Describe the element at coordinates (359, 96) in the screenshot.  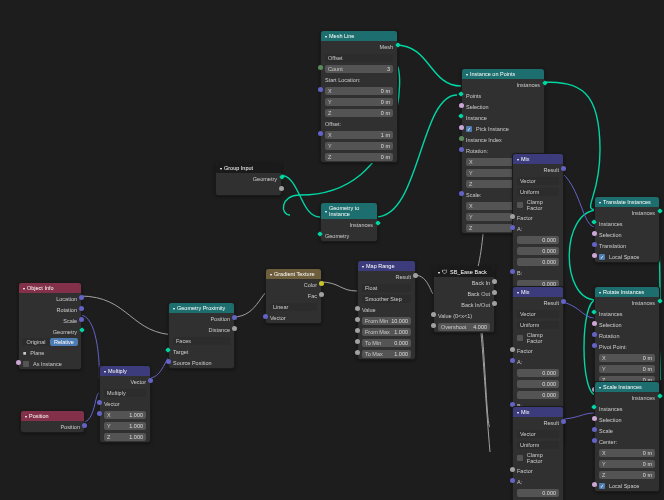
I see `node-mesh-line: ▾Mesh Line Mesh Offset Count3 Start Loca…` at that location.